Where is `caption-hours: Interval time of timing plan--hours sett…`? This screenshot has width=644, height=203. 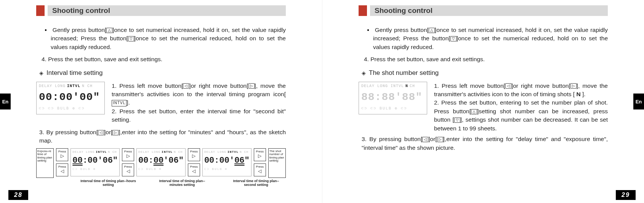
caption-hours: Interval time of timing plan--hours sett… is located at coordinates (108, 183).